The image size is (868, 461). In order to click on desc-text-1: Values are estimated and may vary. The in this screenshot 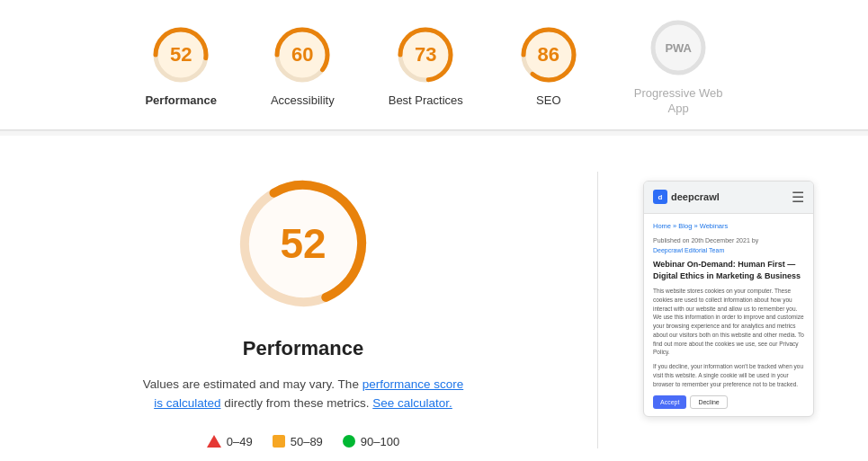, I will do `click(251, 385)`.